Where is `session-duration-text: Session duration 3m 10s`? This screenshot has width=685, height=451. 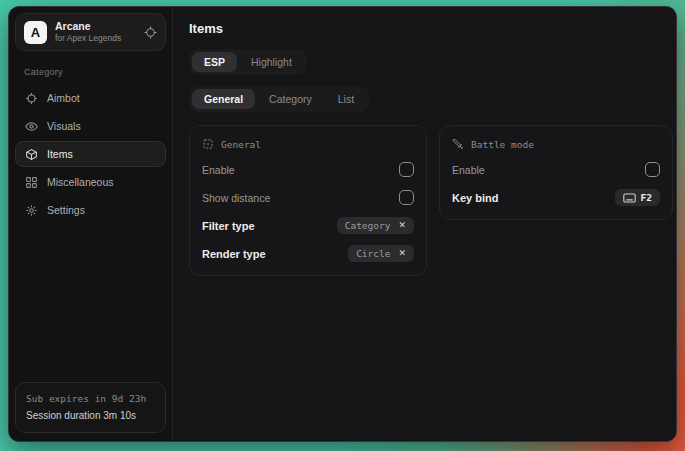 session-duration-text: Session duration 3m 10s is located at coordinates (90, 416).